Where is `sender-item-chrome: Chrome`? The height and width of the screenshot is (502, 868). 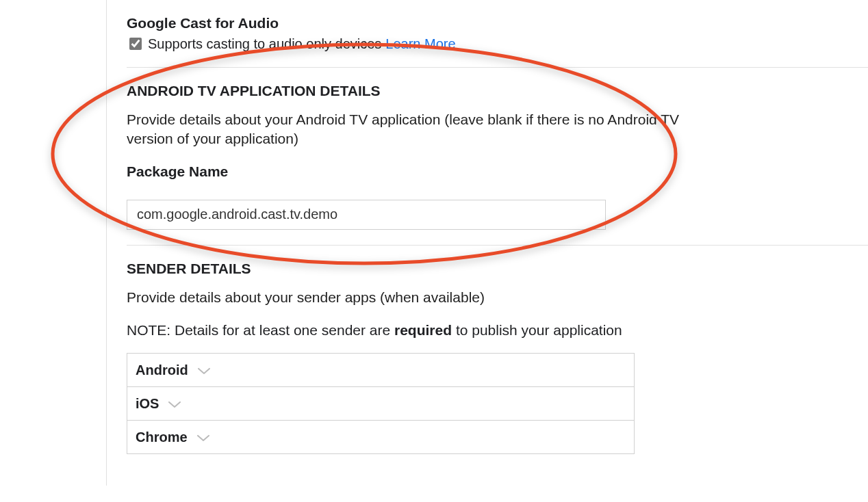
sender-item-chrome: Chrome is located at coordinates (381, 438).